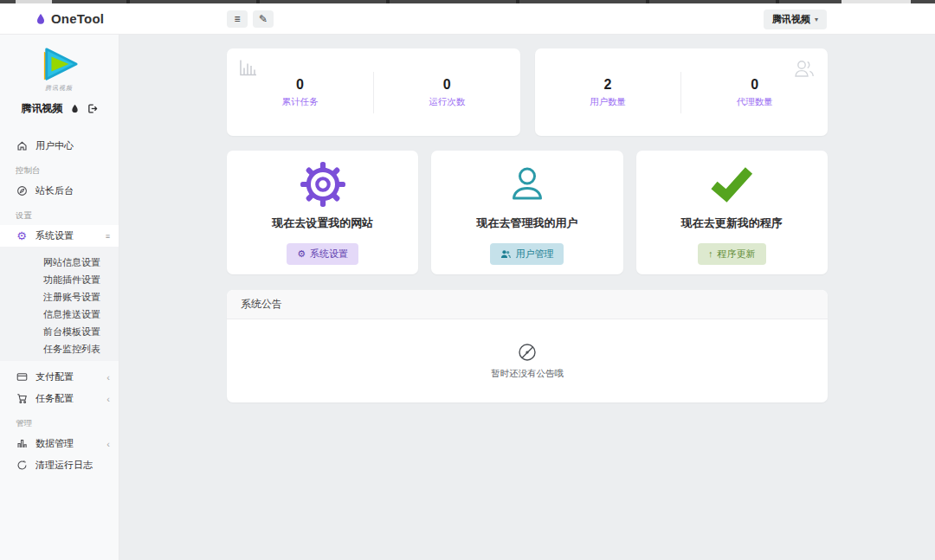 The image size is (935, 560). Describe the element at coordinates (107, 236) in the screenshot. I see `menu-expanded-indicator-icon: ≡` at that location.